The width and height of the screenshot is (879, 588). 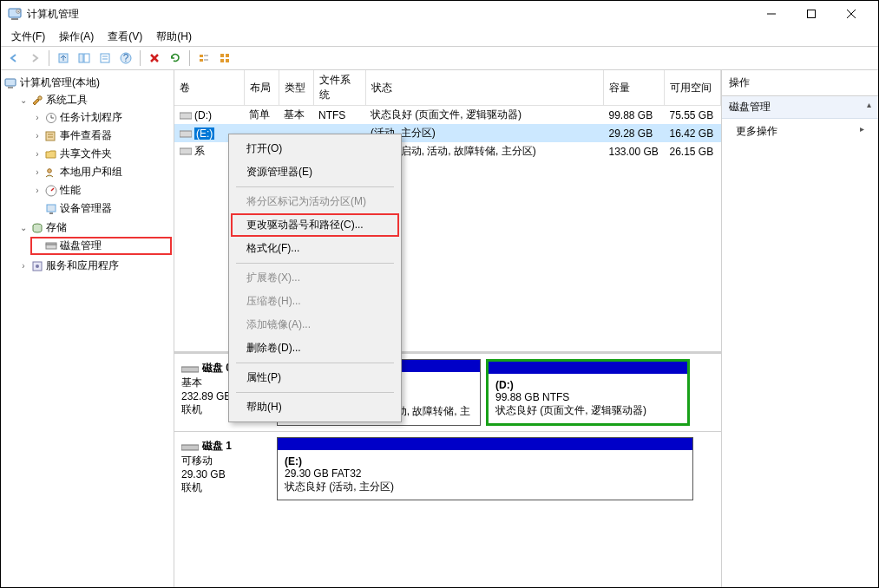 What do you see at coordinates (126, 58) in the screenshot?
I see `help-button: ?` at bounding box center [126, 58].